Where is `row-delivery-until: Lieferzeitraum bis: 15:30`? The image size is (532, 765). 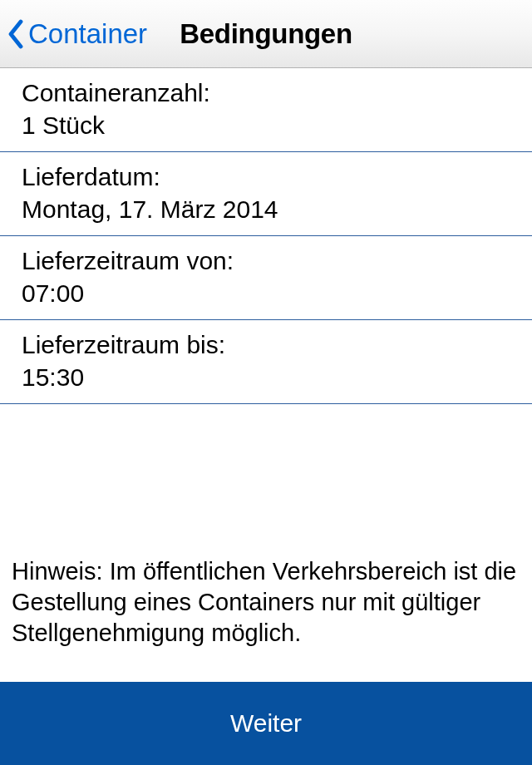
row-delivery-until: Lieferzeitraum bis: 15:30 is located at coordinates (266, 363).